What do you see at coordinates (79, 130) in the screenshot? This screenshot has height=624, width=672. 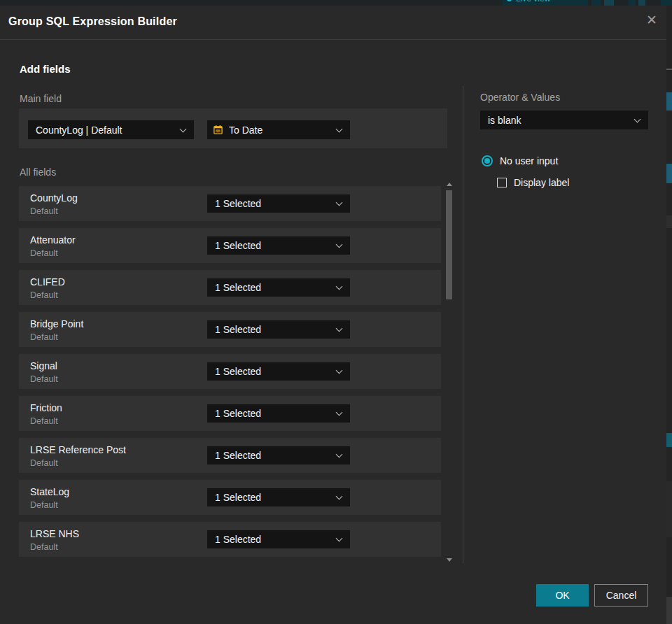 I see `main-field-dropdown-value: CountyLog | Default` at bounding box center [79, 130].